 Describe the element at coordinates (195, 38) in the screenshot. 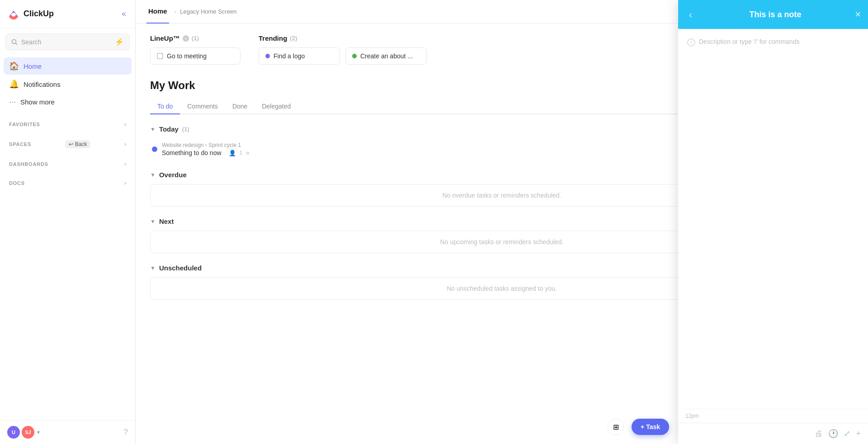

I see `lineup-count: (1)` at that location.